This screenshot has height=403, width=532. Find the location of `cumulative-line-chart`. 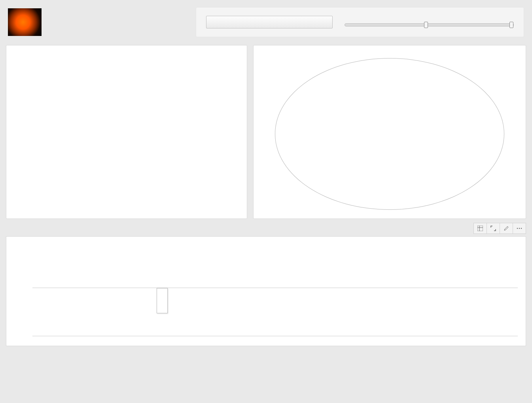

cumulative-line-chart is located at coordinates (266, 266).